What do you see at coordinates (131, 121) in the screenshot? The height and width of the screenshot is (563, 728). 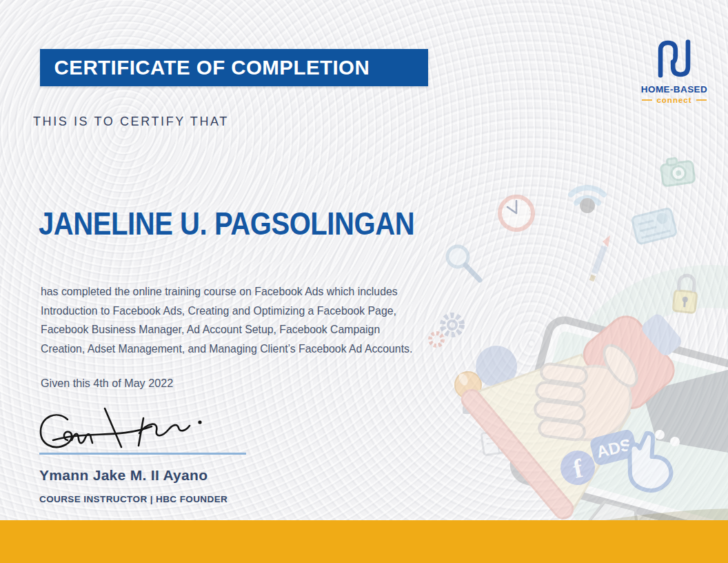 I see `certify-line: THIS IS TO CERTIFY THAT` at bounding box center [131, 121].